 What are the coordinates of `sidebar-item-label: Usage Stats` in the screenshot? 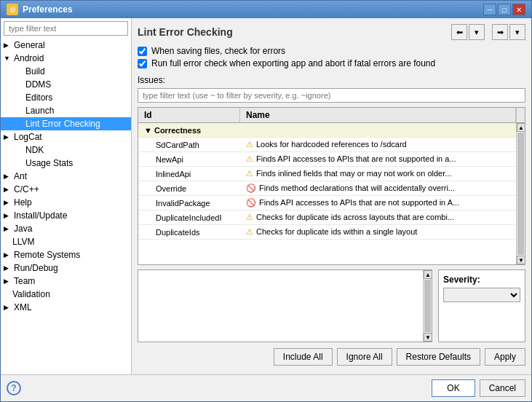 It's located at (49, 163).